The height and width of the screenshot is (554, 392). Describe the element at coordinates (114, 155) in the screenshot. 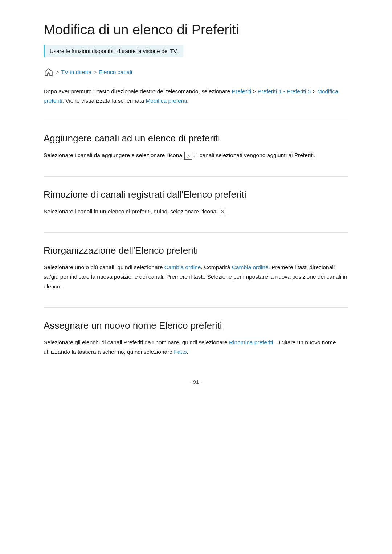

I see `add-text-1: Selezionare i canali da aggiungere e sel…` at that location.